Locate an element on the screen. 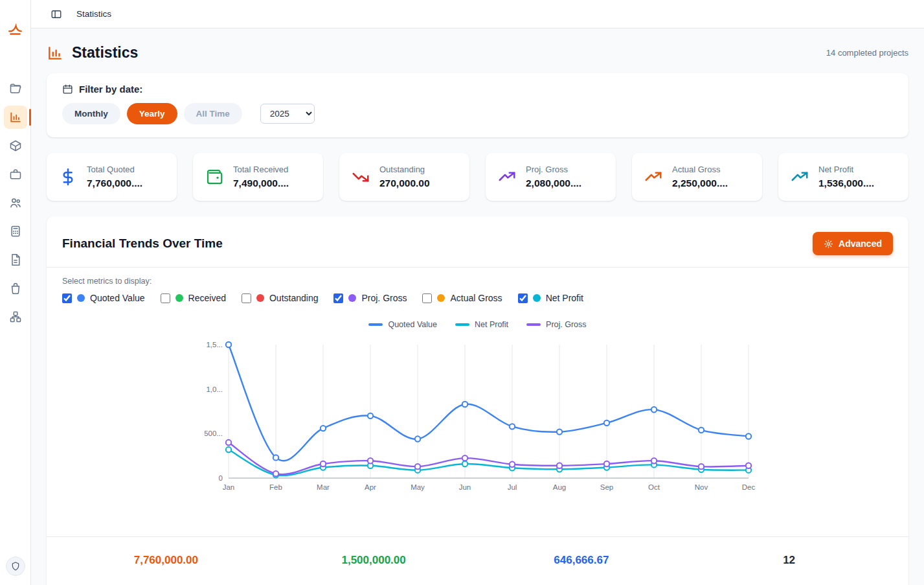  wallet-icon is located at coordinates (214, 177).